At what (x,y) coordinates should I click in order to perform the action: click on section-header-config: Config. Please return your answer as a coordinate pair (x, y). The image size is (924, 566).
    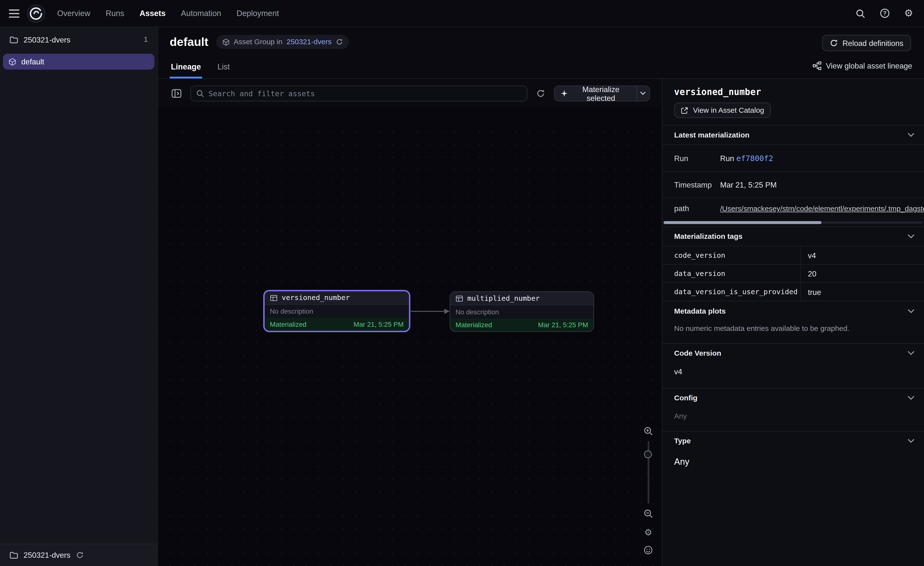
    Looking at the image, I should click on (793, 398).